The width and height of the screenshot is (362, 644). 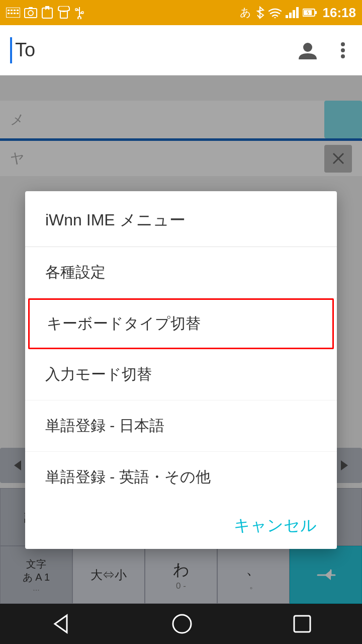 I want to click on dialog-title: iWnn IME メニュー, so click(x=181, y=219).